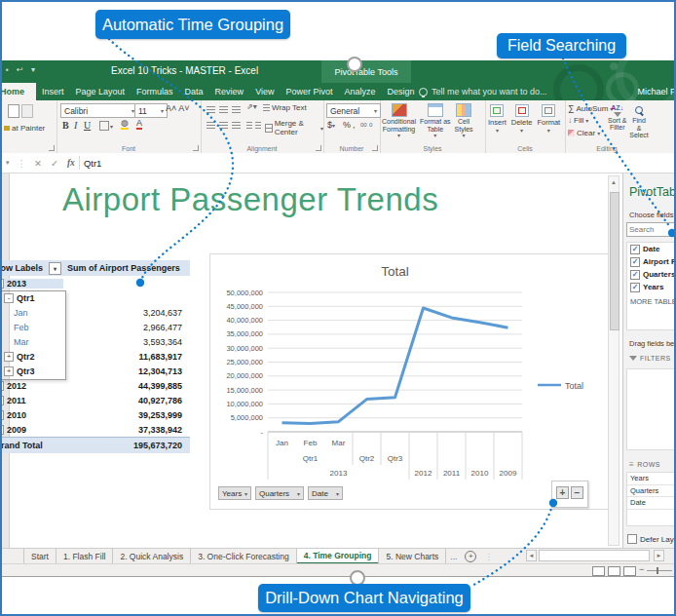  I want to click on rows-area-item-quarters: Quarters, so click(652, 491).